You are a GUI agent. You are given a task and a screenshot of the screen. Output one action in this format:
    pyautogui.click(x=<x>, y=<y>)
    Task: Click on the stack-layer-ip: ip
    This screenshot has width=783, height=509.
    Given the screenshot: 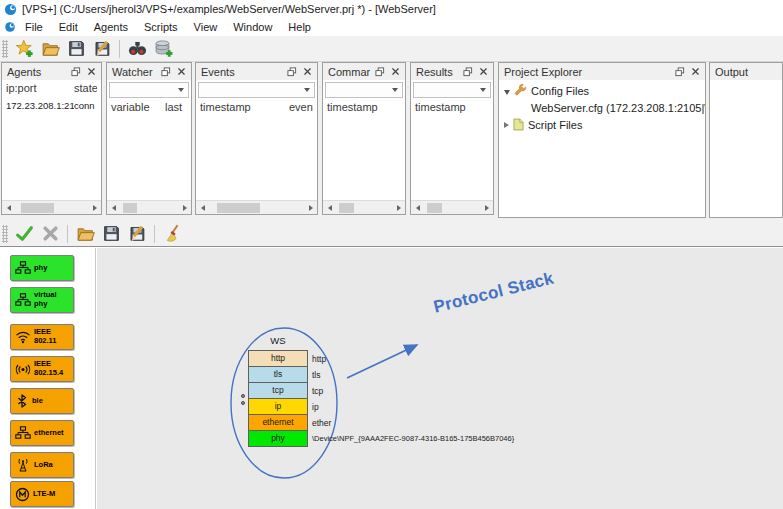 What is the action you would take?
    pyautogui.click(x=278, y=406)
    